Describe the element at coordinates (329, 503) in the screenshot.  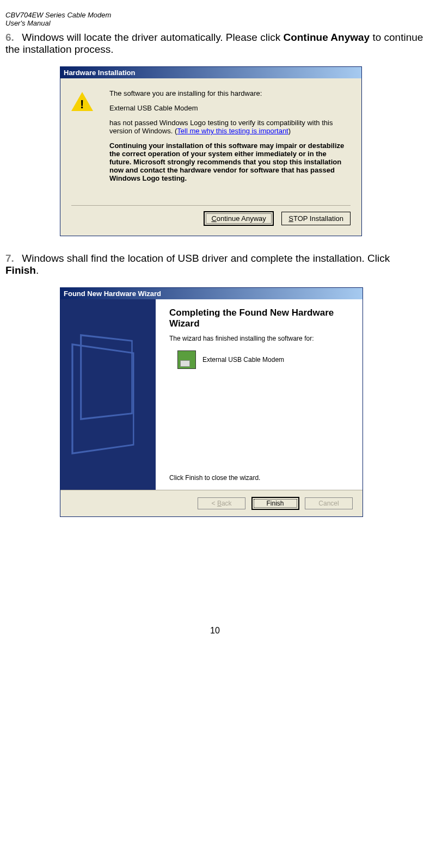
I see `cancel-button: Cancel` at that location.